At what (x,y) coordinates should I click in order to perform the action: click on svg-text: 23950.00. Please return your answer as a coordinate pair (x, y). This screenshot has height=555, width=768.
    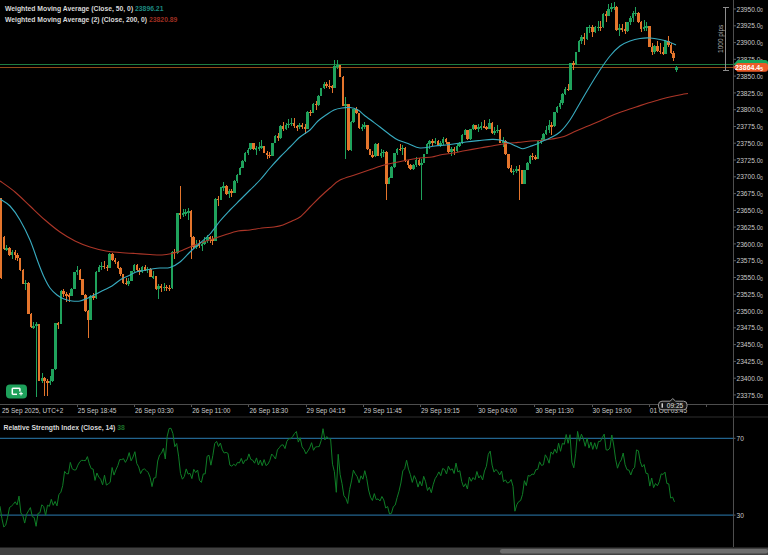
    Looking at the image, I should click on (750, 10).